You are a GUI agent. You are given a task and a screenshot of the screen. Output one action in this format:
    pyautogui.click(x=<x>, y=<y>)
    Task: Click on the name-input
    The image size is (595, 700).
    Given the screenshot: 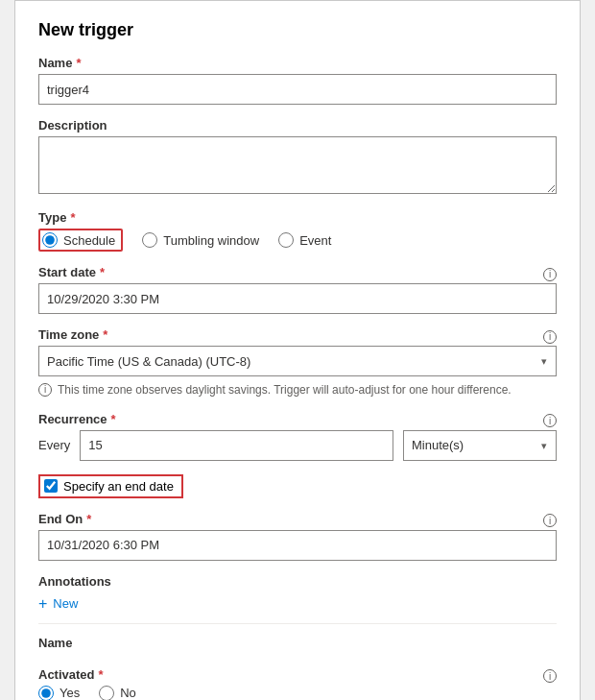 What is the action you would take?
    pyautogui.click(x=298, y=89)
    